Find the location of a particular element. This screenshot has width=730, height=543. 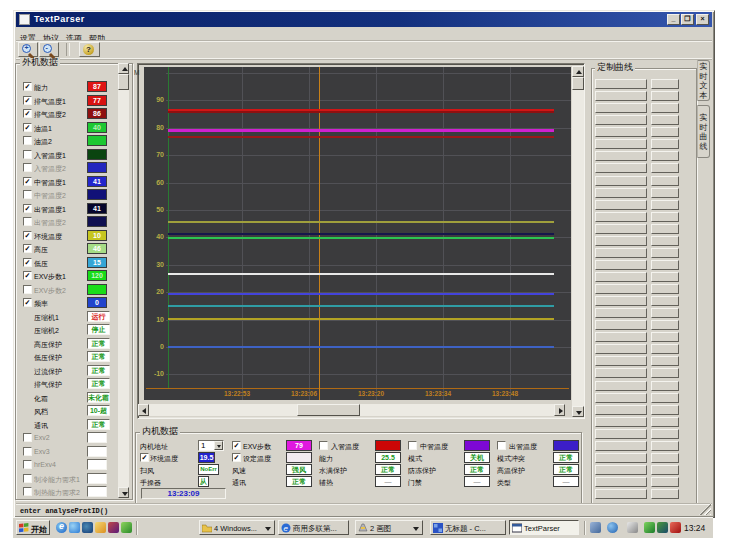

checkbox-入管温度2 is located at coordinates (28, 168).